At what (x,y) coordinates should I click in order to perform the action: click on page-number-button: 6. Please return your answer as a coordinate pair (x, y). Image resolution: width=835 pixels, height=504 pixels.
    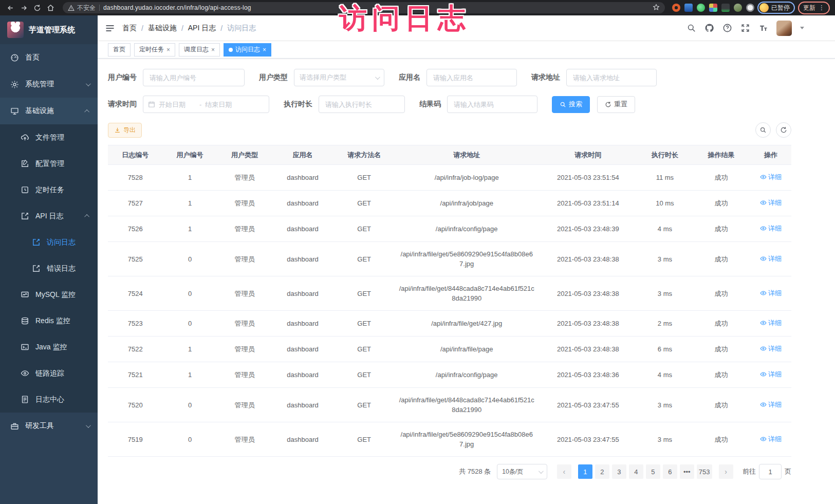
    Looking at the image, I should click on (670, 472).